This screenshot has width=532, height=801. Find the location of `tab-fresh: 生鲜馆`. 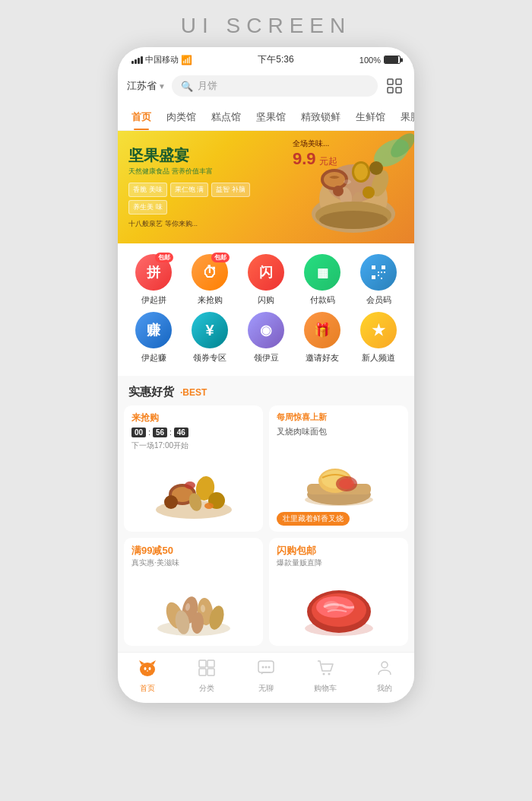

tab-fresh: 生鲜馆 is located at coordinates (371, 116).